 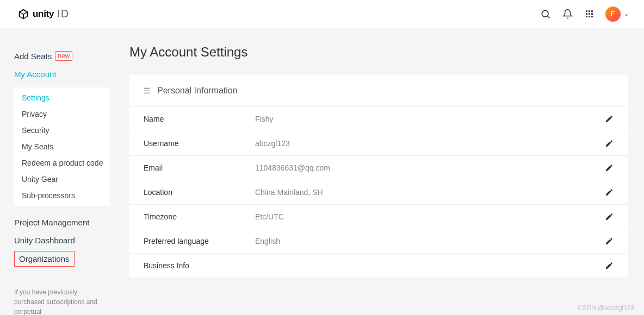 What do you see at coordinates (430, 192) in the screenshot?
I see `row-value: China Mainland, SH` at bounding box center [430, 192].